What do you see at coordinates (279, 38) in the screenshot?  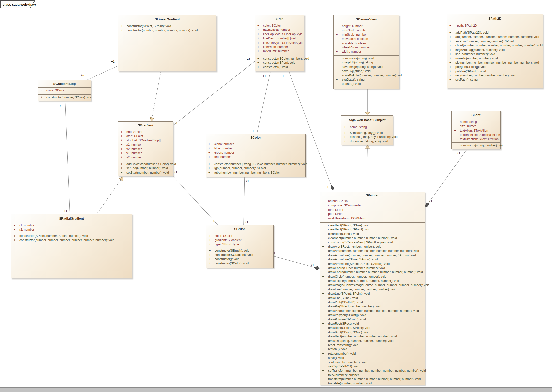 I see `attribute-row: +lineDash: number[] | null` at bounding box center [279, 38].